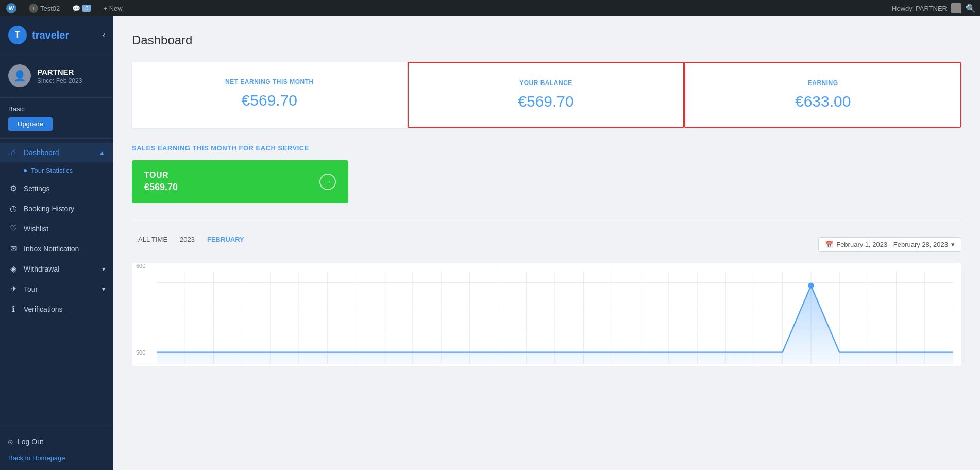 The image size is (980, 470). What do you see at coordinates (13, 153) in the screenshot?
I see `home-icon: ⌂` at bounding box center [13, 153].